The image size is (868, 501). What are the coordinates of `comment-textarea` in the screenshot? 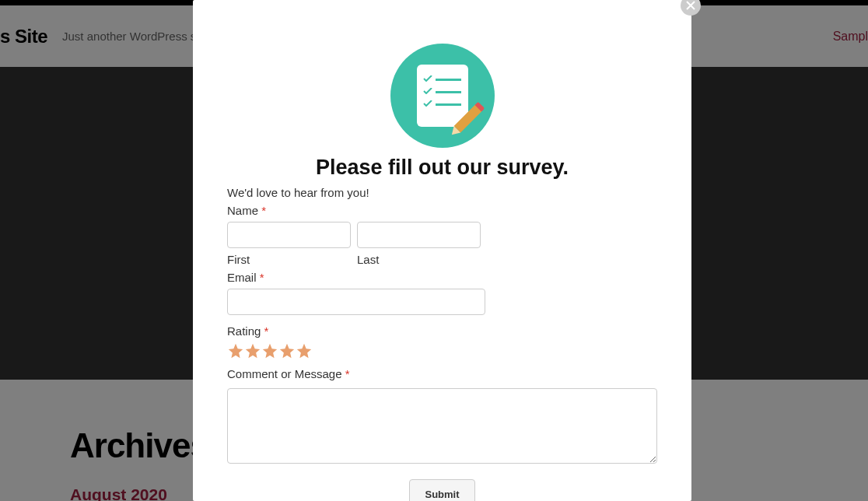 It's located at (442, 426).